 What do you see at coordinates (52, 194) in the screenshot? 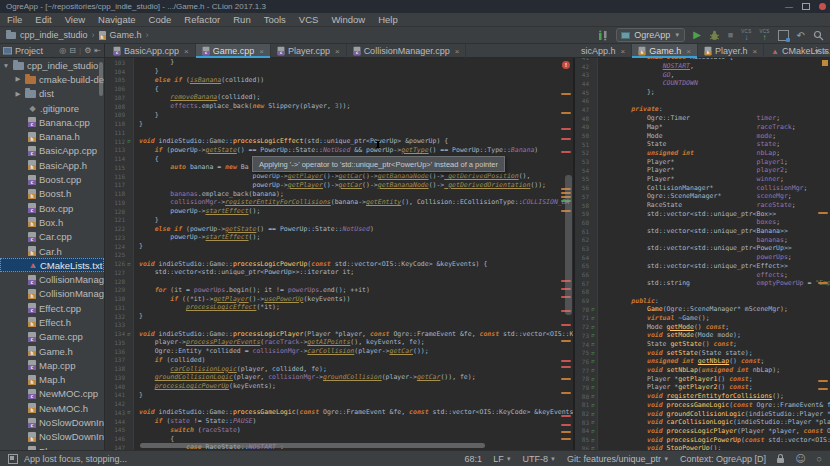
I see `tree-item-boost.h: hBoost.h` at bounding box center [52, 194].